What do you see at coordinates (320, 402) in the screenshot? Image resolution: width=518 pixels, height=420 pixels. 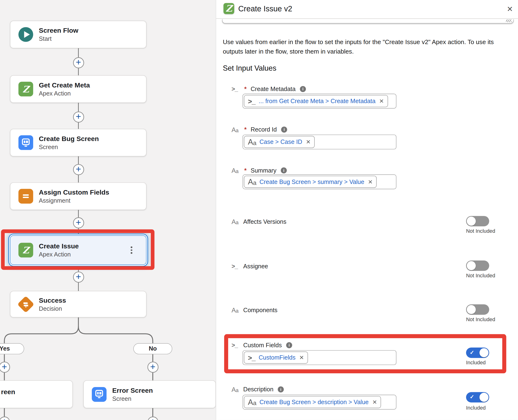 I see `description-input: Create Bug Screen > description > Value …` at bounding box center [320, 402].